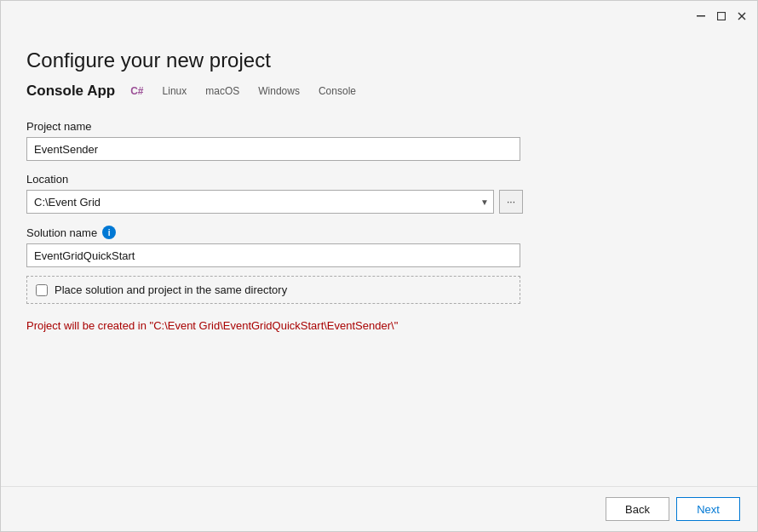 The height and width of the screenshot is (532, 758). I want to click on title-bar-controls, so click(721, 16).